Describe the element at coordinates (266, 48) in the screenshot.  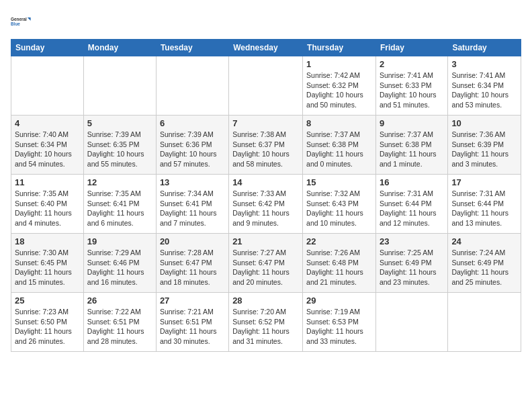
I see `weekday-header-wednesday: Wednesday` at that location.